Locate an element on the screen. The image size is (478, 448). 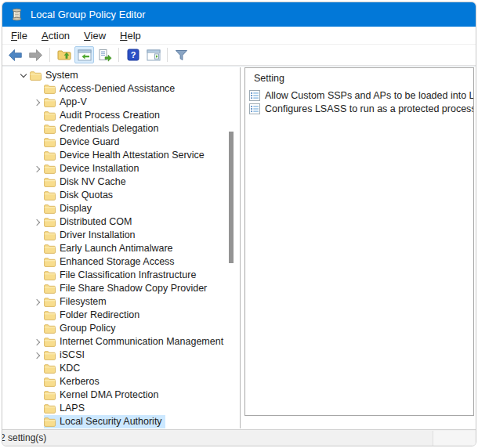
show-action-pane-button is located at coordinates (154, 55).